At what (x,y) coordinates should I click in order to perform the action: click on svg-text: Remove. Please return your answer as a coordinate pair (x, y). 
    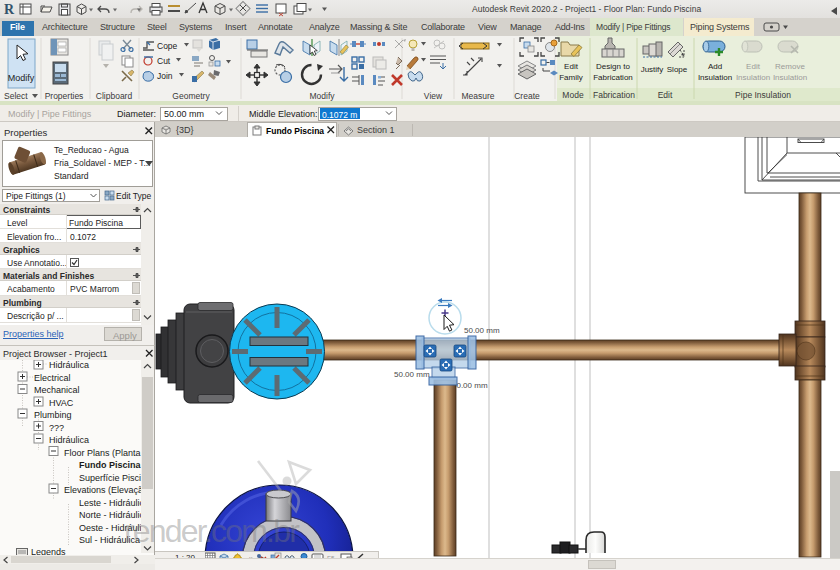
    Looking at the image, I should click on (790, 66).